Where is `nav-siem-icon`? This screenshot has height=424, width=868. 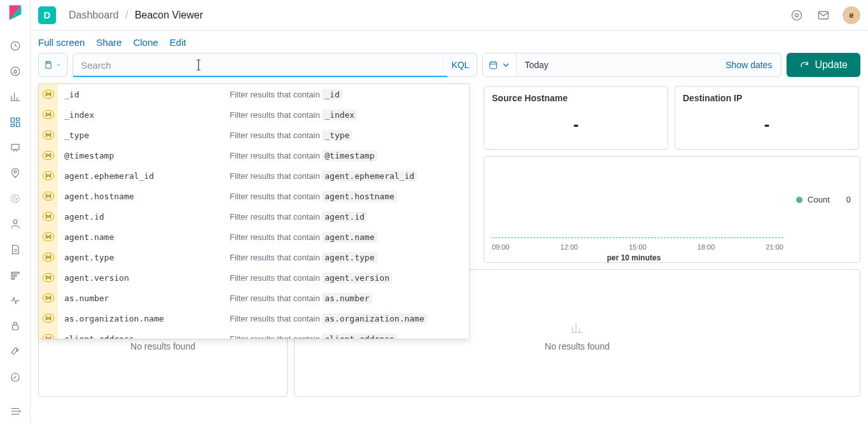
nav-siem-icon is located at coordinates (15, 326).